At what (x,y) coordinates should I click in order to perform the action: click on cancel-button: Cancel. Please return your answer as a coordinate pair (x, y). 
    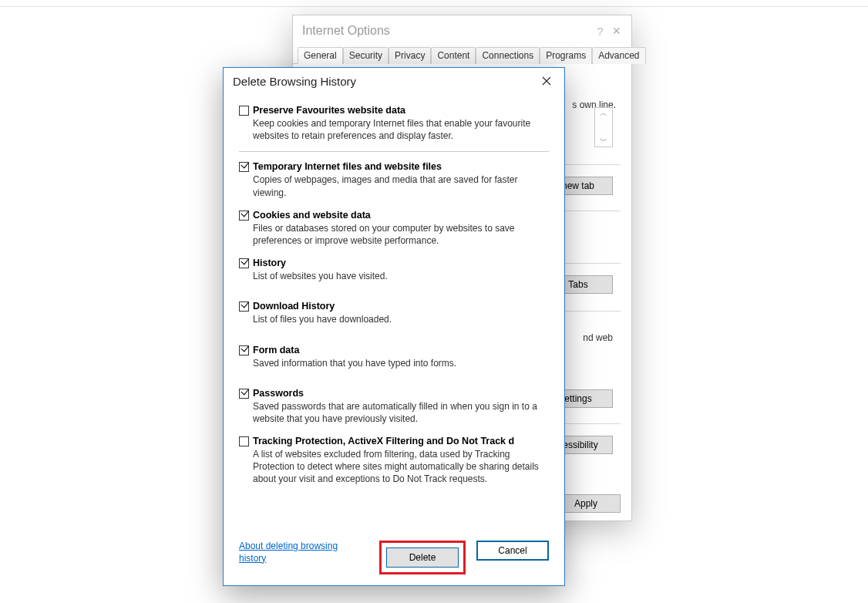
    Looking at the image, I should click on (513, 551).